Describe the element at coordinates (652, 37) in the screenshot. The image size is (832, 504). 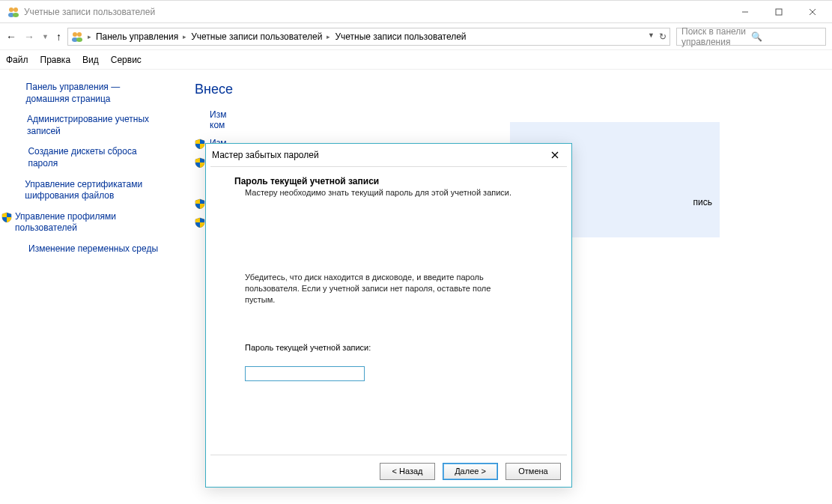
I see `chevron-down-icon: ▼` at that location.